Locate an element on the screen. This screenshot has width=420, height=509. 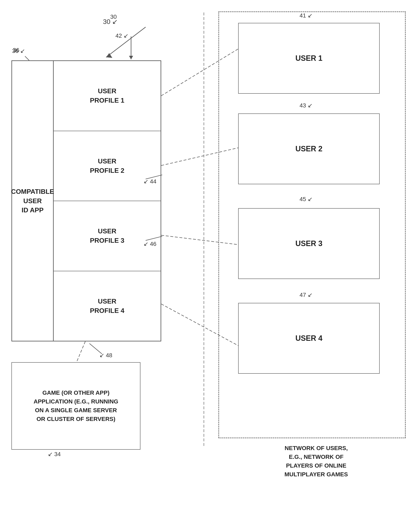
app-label-text: COMPATIBLEUSERID APP is located at coordinates (33, 201).